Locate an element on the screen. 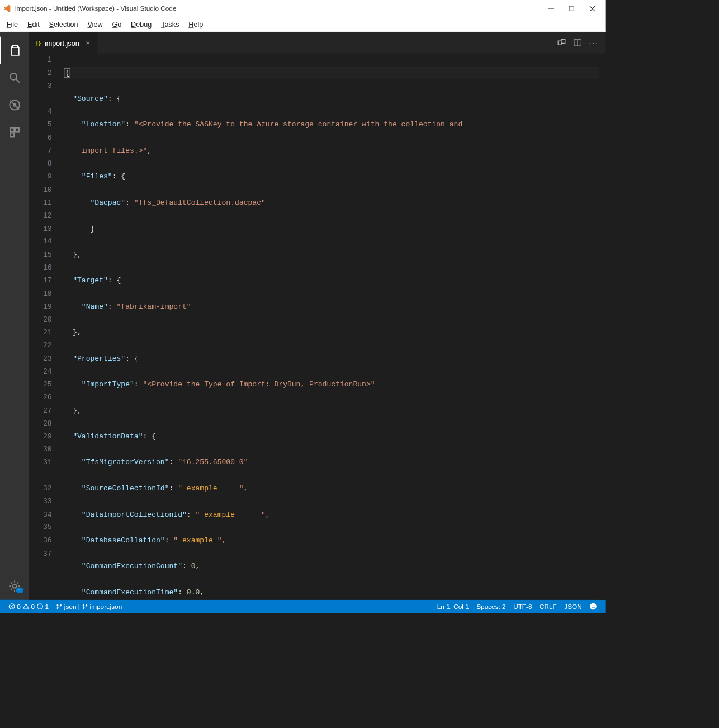 This screenshot has height=728, width=719. menu-go: Go is located at coordinates (117, 24).